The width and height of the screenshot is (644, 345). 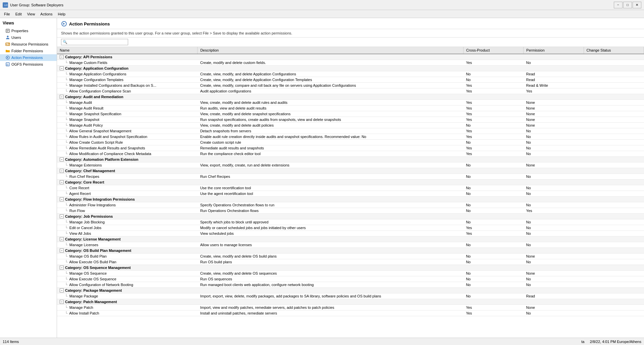 I want to click on table-row: └ Administer Flow Integrations Specify O…, so click(x=351, y=205).